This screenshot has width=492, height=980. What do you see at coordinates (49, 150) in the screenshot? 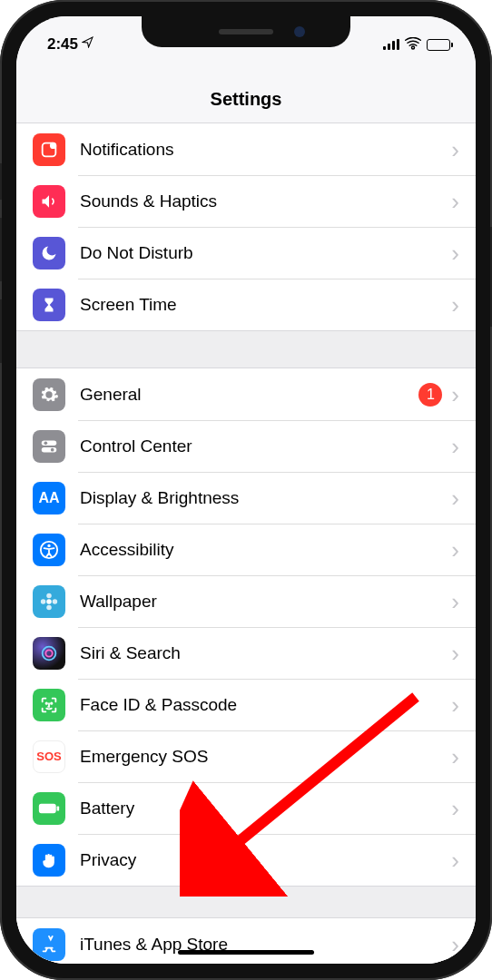
I see `notifications-icon` at bounding box center [49, 150].